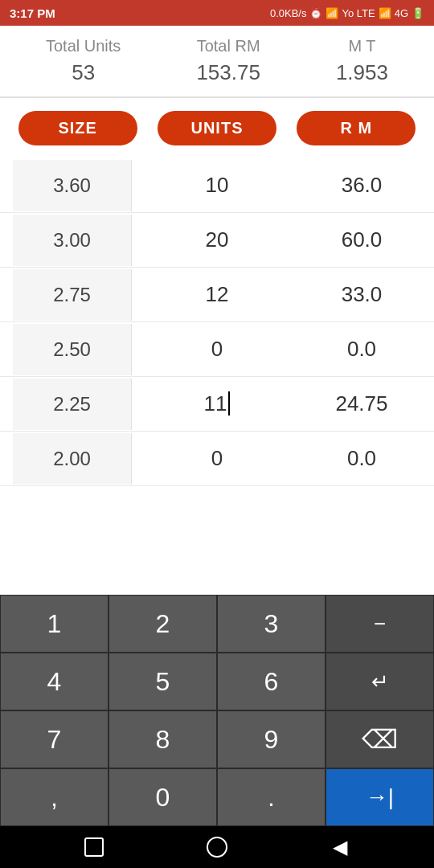 The width and height of the screenshot is (434, 868). I want to click on table-row: 2.5000.0, so click(217, 350).